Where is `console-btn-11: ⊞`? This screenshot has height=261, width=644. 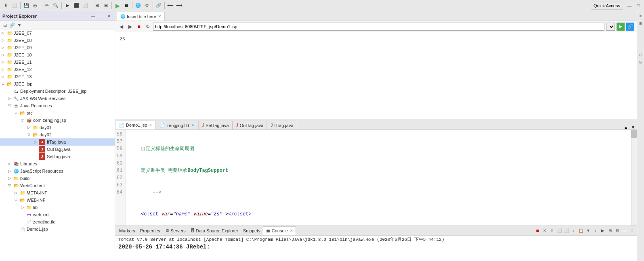
console-btn-11: ⊞ is located at coordinates (610, 231).